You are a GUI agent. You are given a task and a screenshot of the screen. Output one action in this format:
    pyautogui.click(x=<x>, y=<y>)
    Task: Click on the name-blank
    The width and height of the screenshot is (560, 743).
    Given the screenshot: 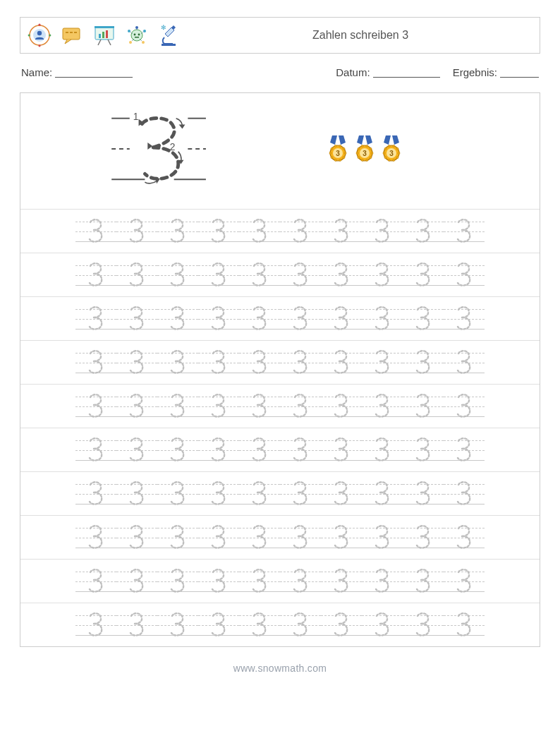 What is the action you would take?
    pyautogui.click(x=94, y=73)
    